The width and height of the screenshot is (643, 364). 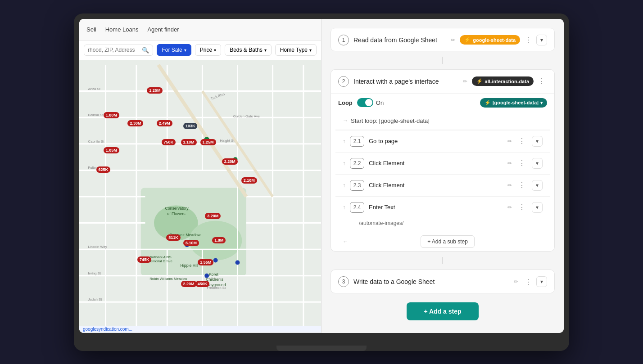 I want to click on step-1-edit-icon: ✏, so click(x=453, y=40).